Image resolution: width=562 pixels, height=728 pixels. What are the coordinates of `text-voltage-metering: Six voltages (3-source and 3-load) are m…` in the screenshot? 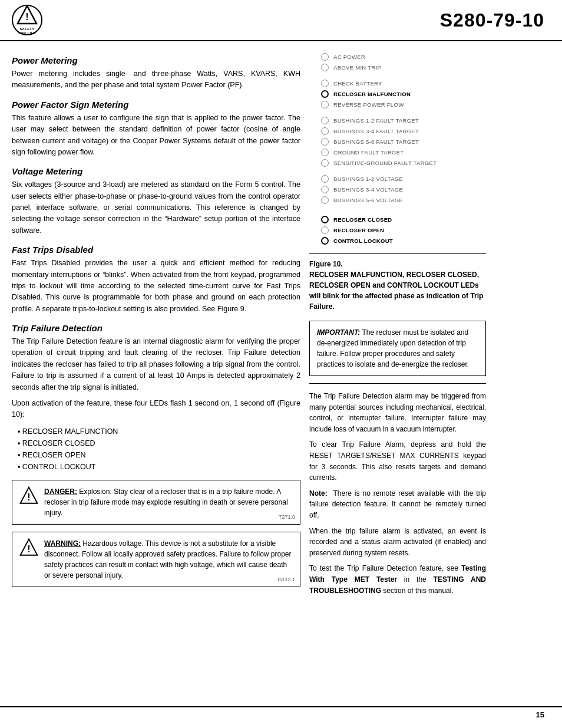 It's located at (156, 207).